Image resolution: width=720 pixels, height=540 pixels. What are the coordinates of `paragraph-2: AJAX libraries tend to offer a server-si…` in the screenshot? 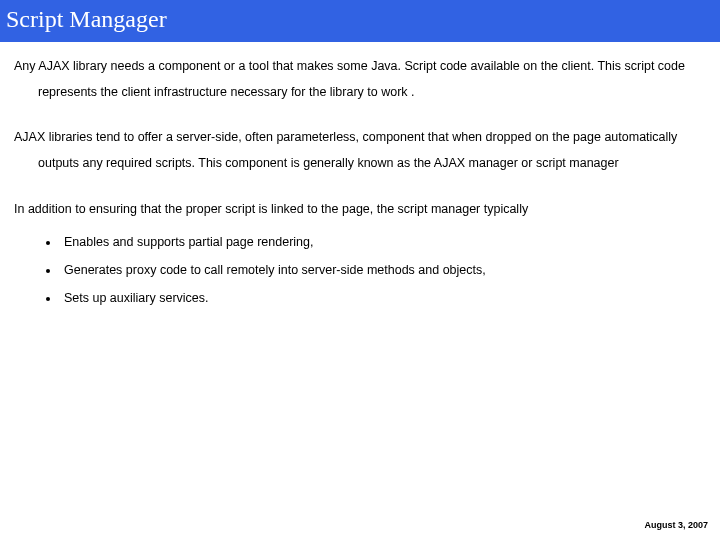 It's located at (358, 150).